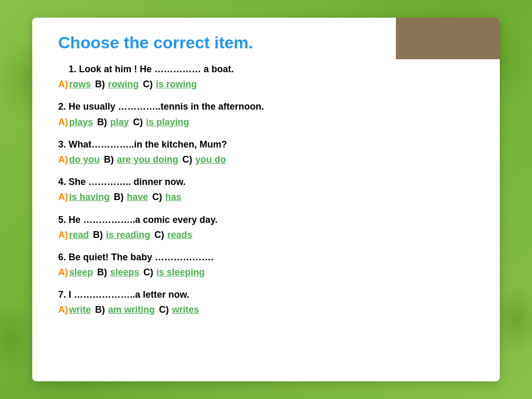 The image size is (532, 399). Describe the element at coordinates (84, 160) in the screenshot. I see `answer-option-3a: do you` at that location.